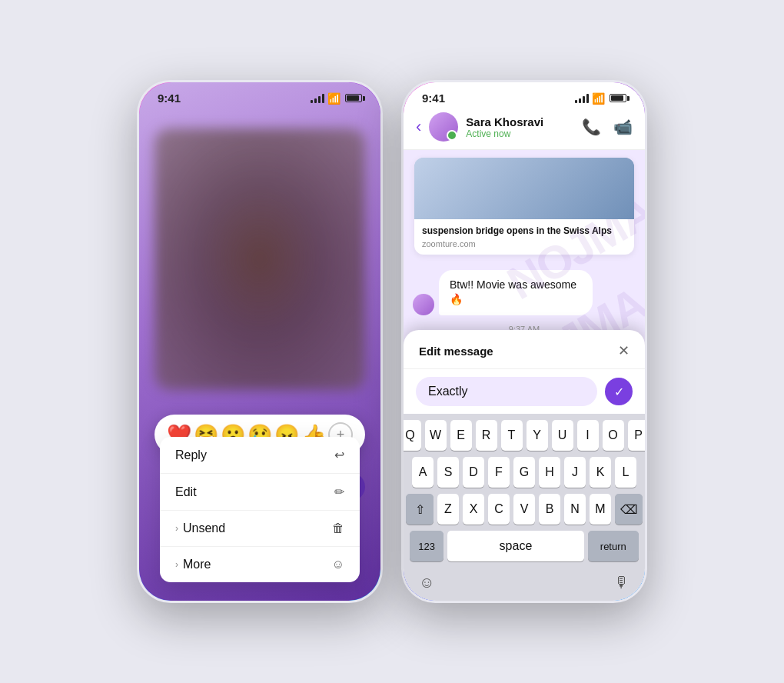 The image size is (784, 683). I want to click on more-icon: ☺, so click(338, 565).